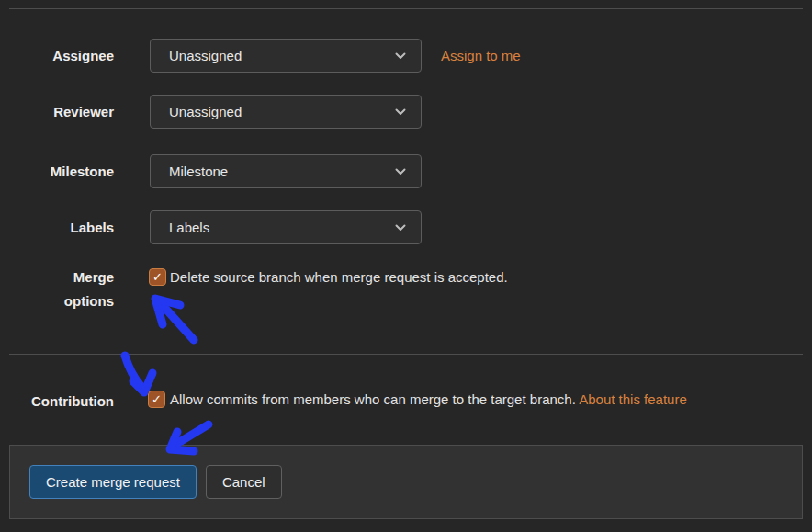  I want to click on allow-commits-sentence: Allow commits from members who can merge…, so click(373, 399).